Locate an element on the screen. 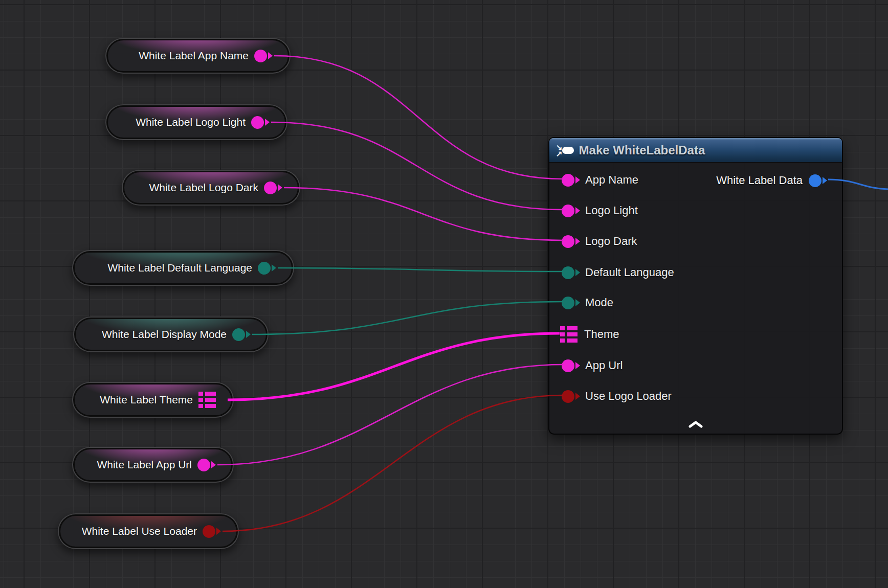 The image size is (888, 588). getter-node-white-label-theme: White Label Theme is located at coordinates (153, 400).